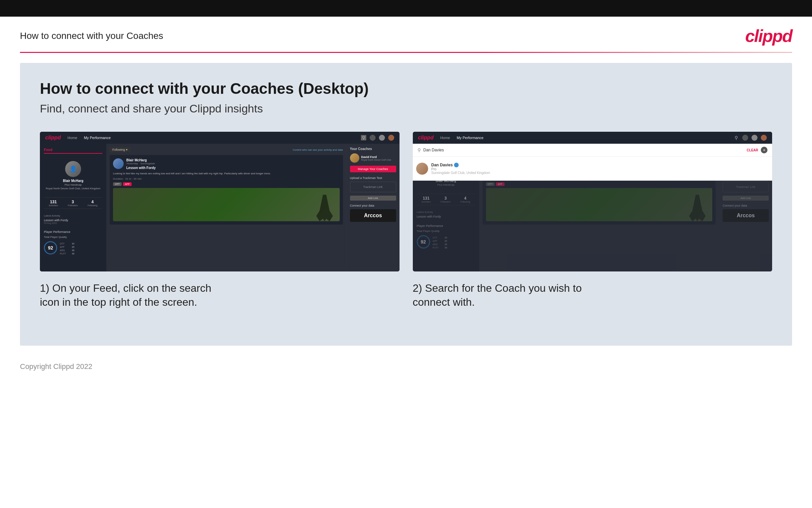  Describe the element at coordinates (127, 184) in the screenshot. I see `app-button: APP` at that location.